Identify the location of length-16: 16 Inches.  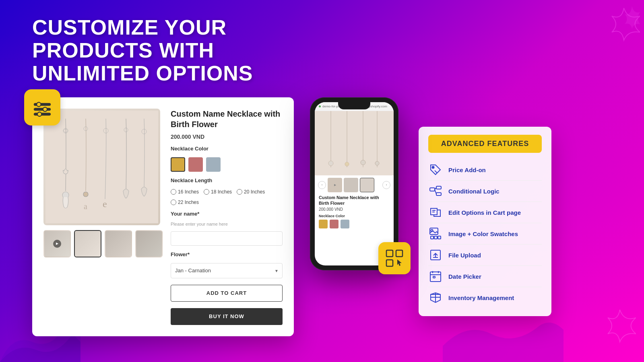
(185, 192).